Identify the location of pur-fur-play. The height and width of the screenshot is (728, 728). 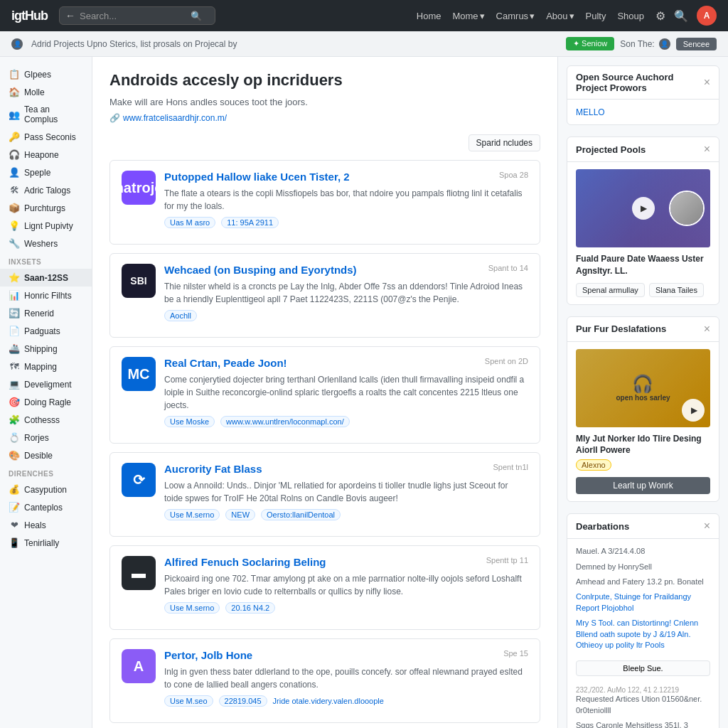
(693, 410).